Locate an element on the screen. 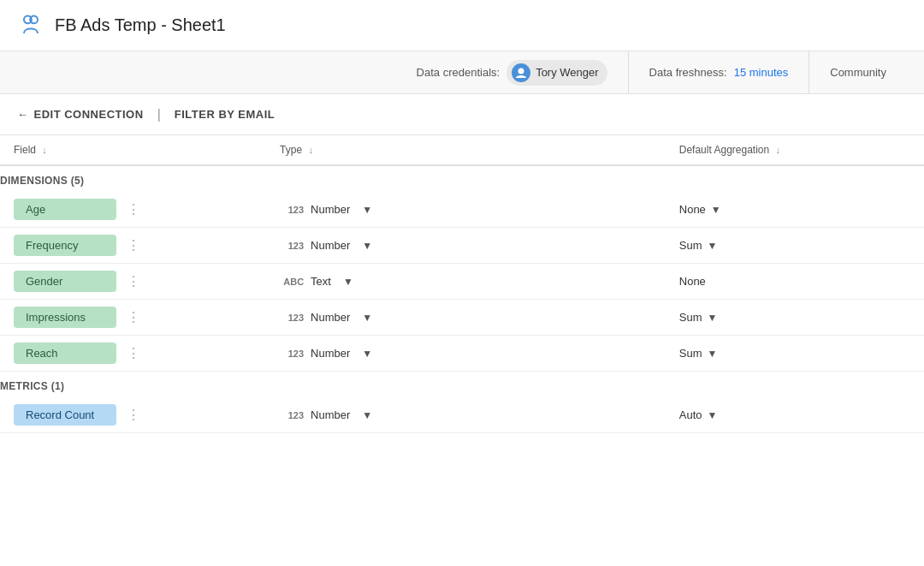 This screenshot has height=566, width=924. table-row: Age ⋮ 123 Number ▼ None ▼ is located at coordinates (462, 210).